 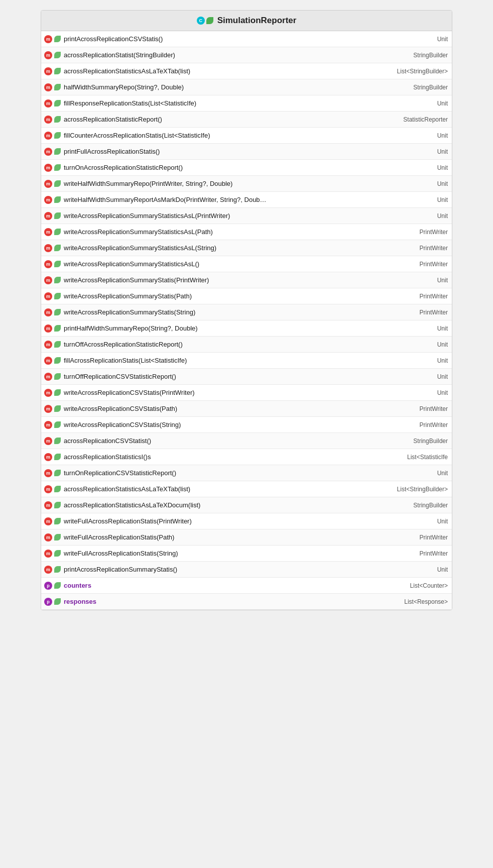 What do you see at coordinates (247, 521) in the screenshot?
I see `list-item: mwriteFullAcrossReplicationStatis(PrintW…` at bounding box center [247, 521].